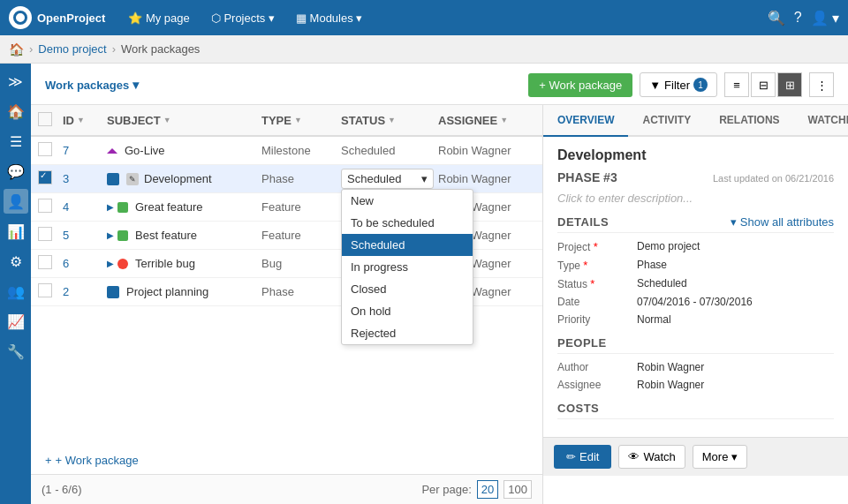  Describe the element at coordinates (774, 178) in the screenshot. I see `detail-last-updated: Last updated on 06/21/2016` at that location.